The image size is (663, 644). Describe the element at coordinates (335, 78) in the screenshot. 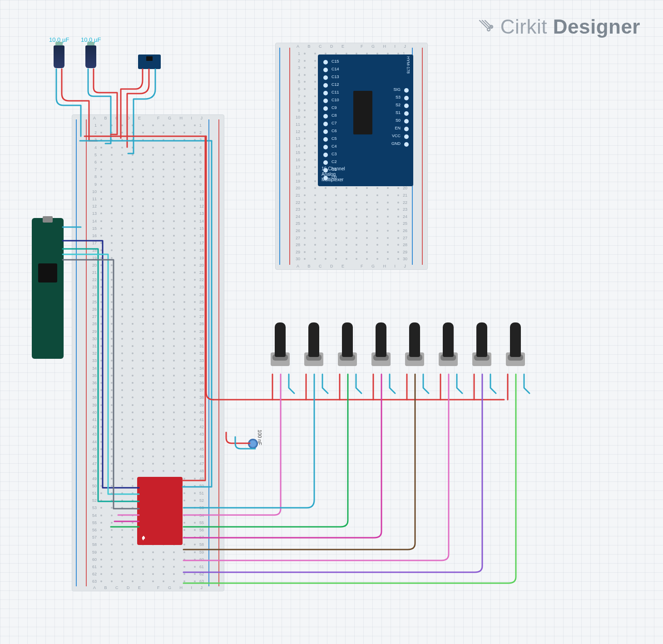

I see `mux16-pin-c13: C13` at that location.